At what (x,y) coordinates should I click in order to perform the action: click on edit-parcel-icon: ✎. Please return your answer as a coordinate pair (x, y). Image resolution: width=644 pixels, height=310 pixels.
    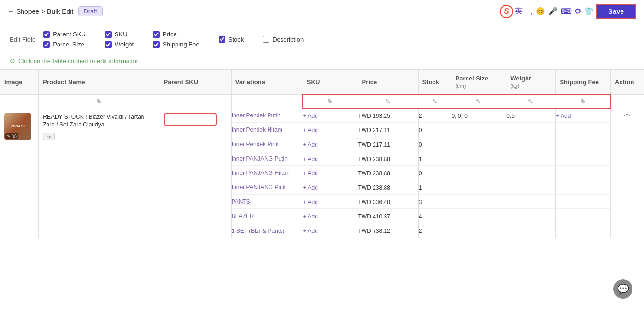
    Looking at the image, I should click on (479, 102).